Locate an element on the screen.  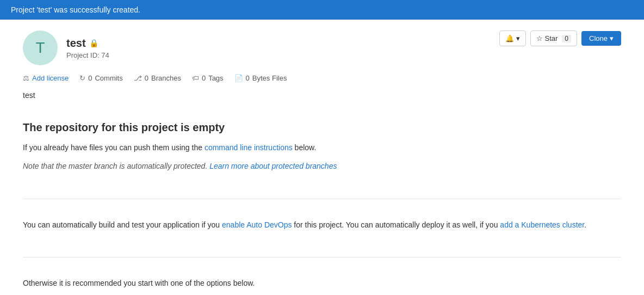
files-stat: 📄 0 Bytes Files is located at coordinates (261, 78).